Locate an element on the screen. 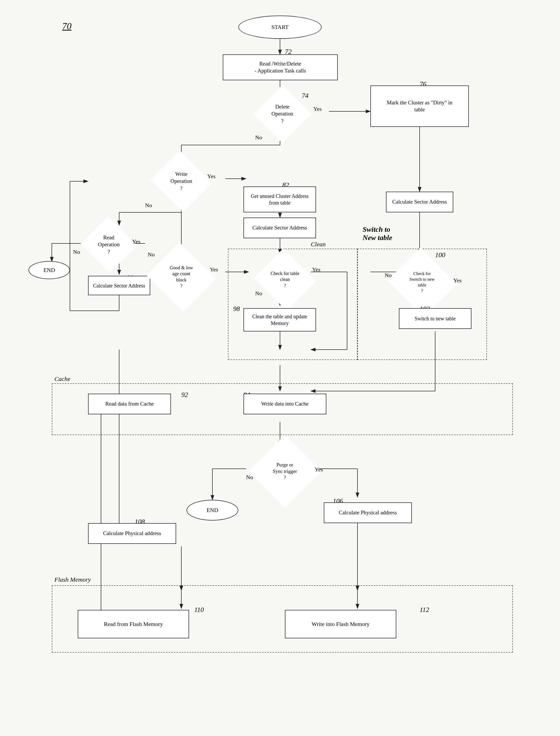 Image resolution: width=560 pixels, height=736 pixels. cache-label: Cache is located at coordinates (62, 379).